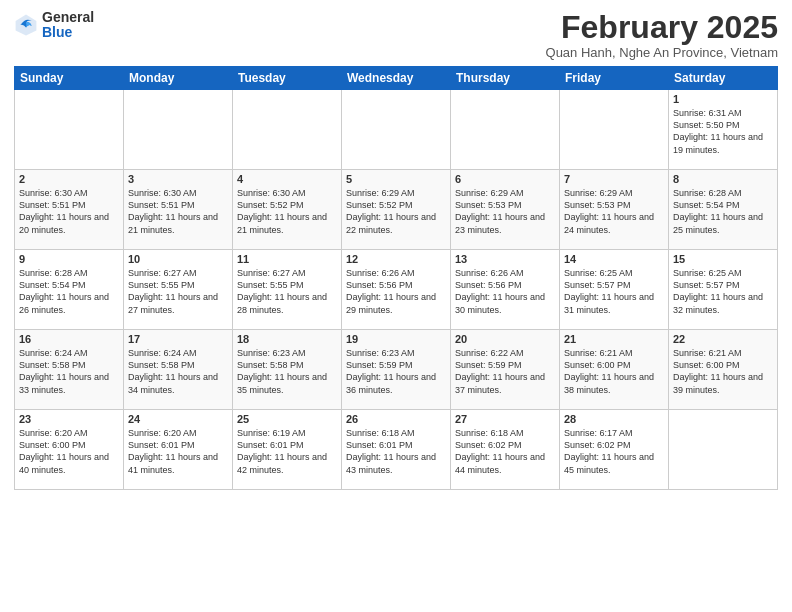  I want to click on location-subtitle: Quan Hanh, Nghe An Province, Vietnam, so click(662, 52).